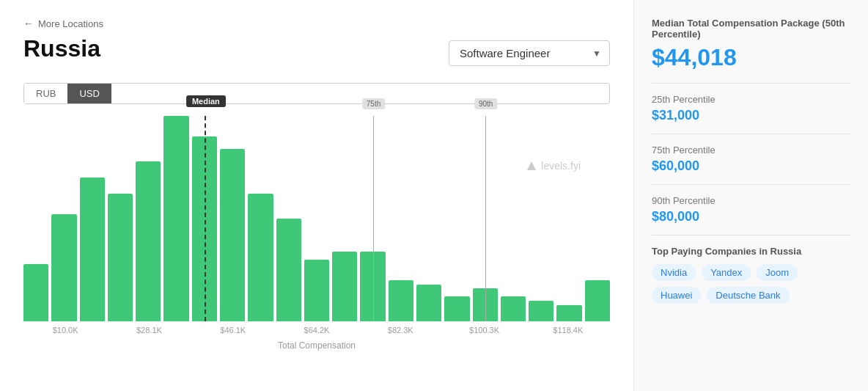 The height and width of the screenshot is (391, 868). I want to click on p90-value: $80,000, so click(751, 217).